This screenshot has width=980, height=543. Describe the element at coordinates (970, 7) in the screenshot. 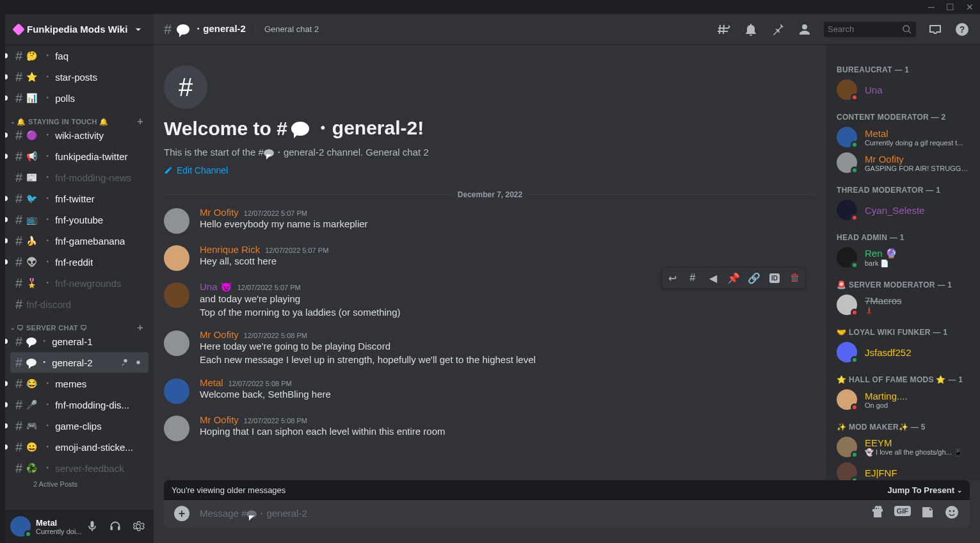

I see `close-icon: ✕` at that location.